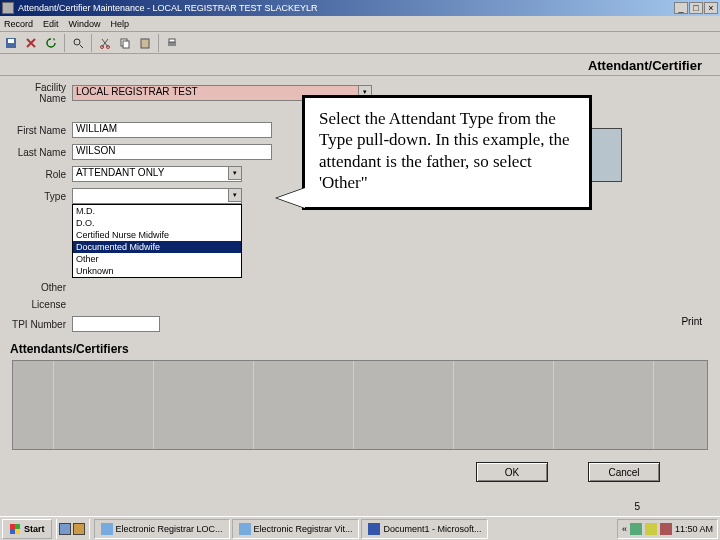 The image size is (720, 540). What do you see at coordinates (42, 196) in the screenshot?
I see `type-label: Type` at bounding box center [42, 196].